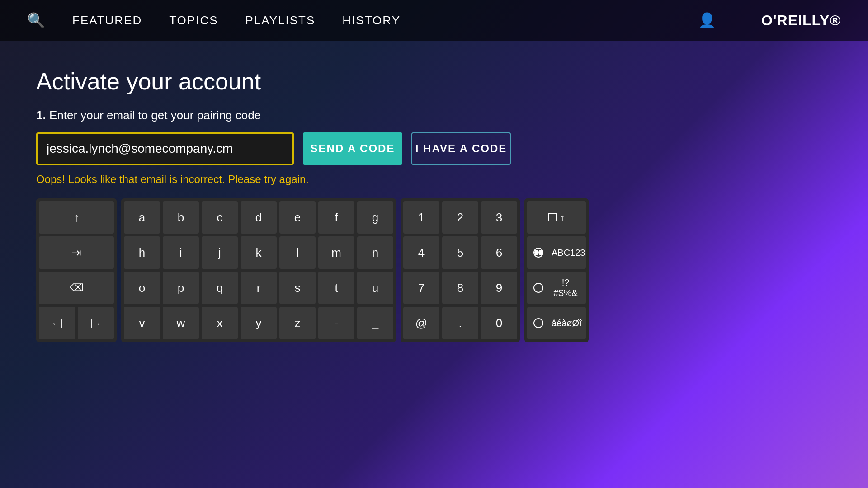 The width and height of the screenshot is (868, 488). Describe the element at coordinates (434, 149) in the screenshot. I see `input-row: SEND A CODE I HAVE A CODE` at that location.